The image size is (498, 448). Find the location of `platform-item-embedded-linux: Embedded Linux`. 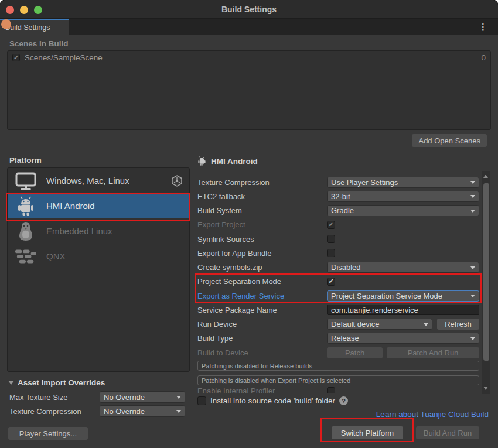

platform-item-embedded-linux: Embedded Linux is located at coordinates (98, 231).